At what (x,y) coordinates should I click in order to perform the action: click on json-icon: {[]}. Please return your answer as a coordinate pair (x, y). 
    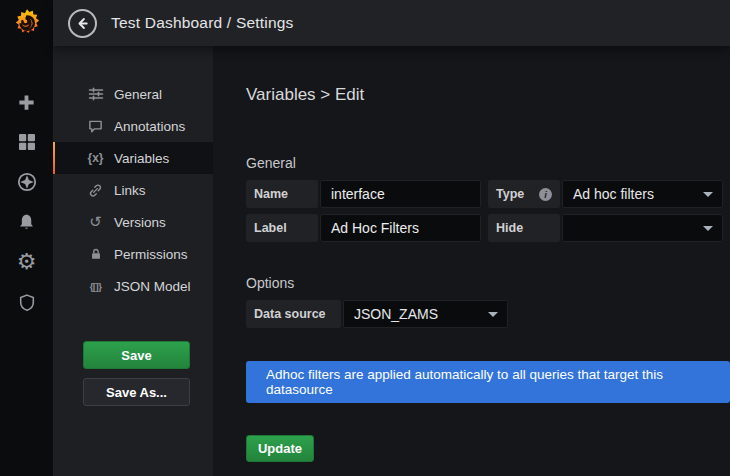
    Looking at the image, I should click on (96, 286).